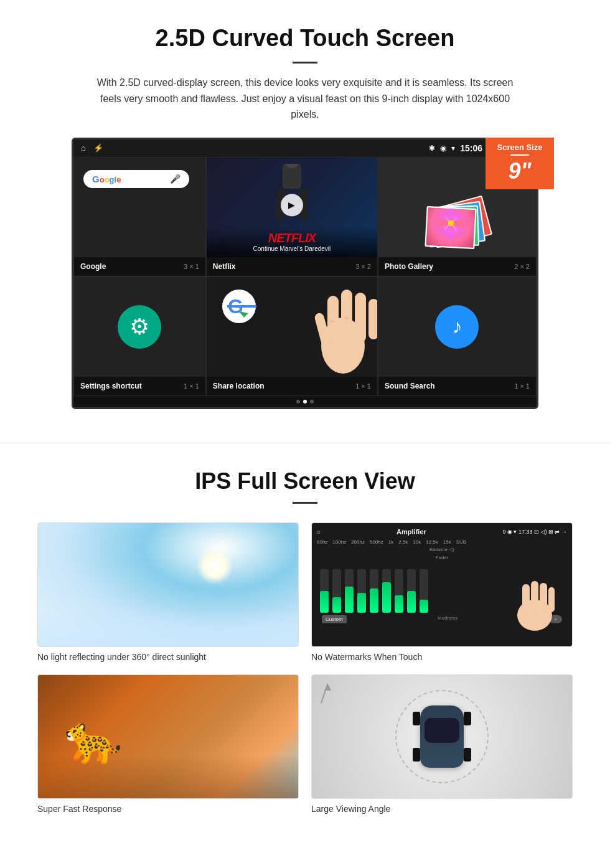 This screenshot has height=868, width=610. What do you see at coordinates (520, 147) in the screenshot?
I see `badge-title: Screen Size` at bounding box center [520, 147].